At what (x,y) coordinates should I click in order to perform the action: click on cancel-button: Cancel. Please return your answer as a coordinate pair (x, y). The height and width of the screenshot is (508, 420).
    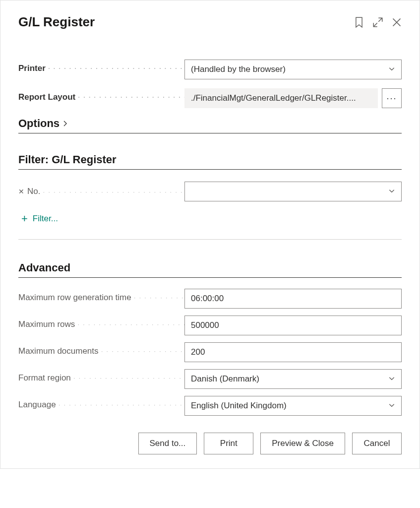
    Looking at the image, I should click on (377, 444).